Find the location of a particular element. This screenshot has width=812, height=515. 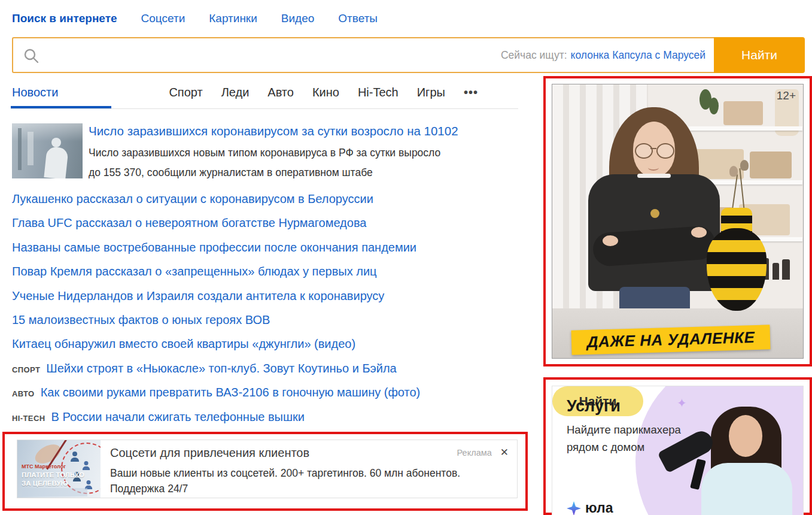

lead-news-summary: Число заразившихся новым типом коронавир… is located at coordinates (272, 163).